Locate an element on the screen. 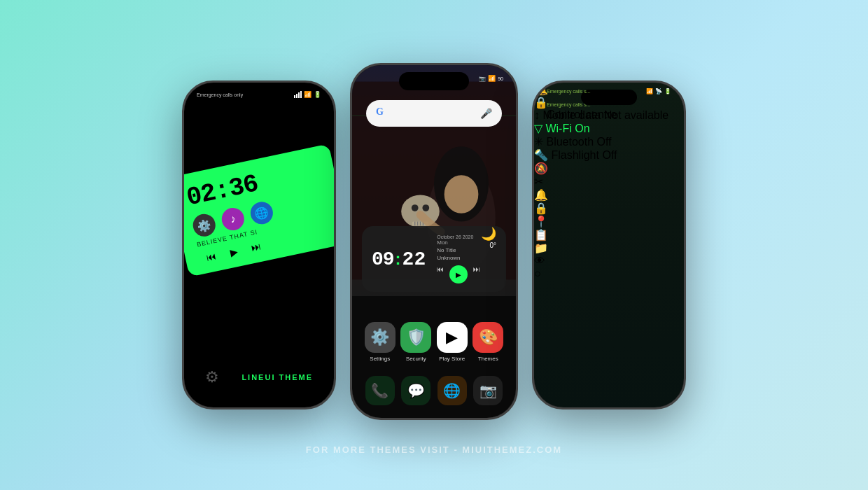 The image size is (868, 490). wifi-cc-icon: ▽ is located at coordinates (538, 129).